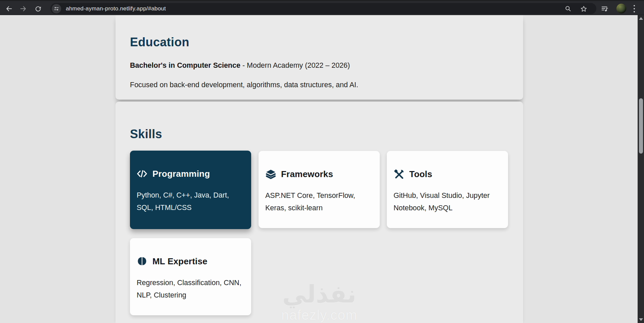  I want to click on back-arrow-icon, so click(9, 9).